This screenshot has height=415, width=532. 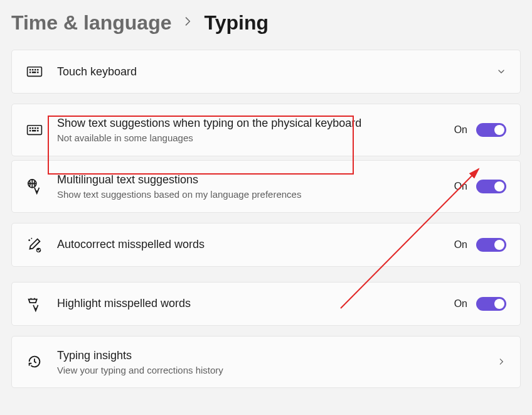 What do you see at coordinates (35, 362) in the screenshot?
I see `history-icon` at bounding box center [35, 362].